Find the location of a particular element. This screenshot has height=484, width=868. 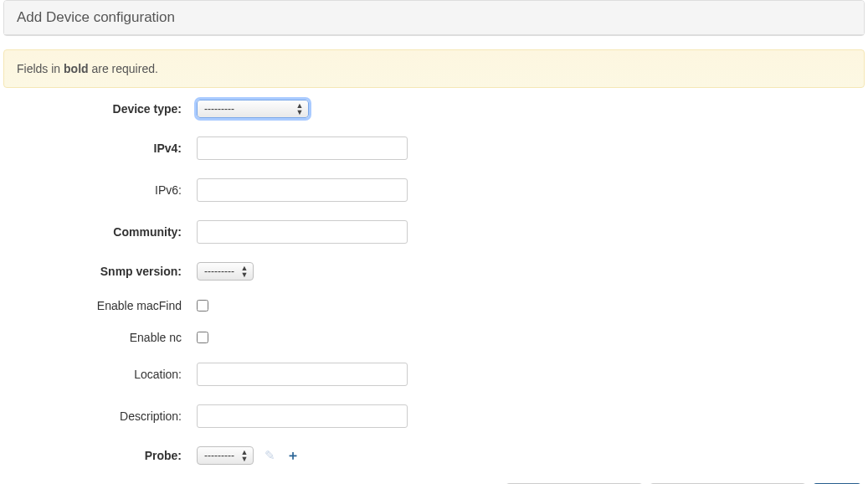

row-ipv6: IPv6: is located at coordinates (434, 190).